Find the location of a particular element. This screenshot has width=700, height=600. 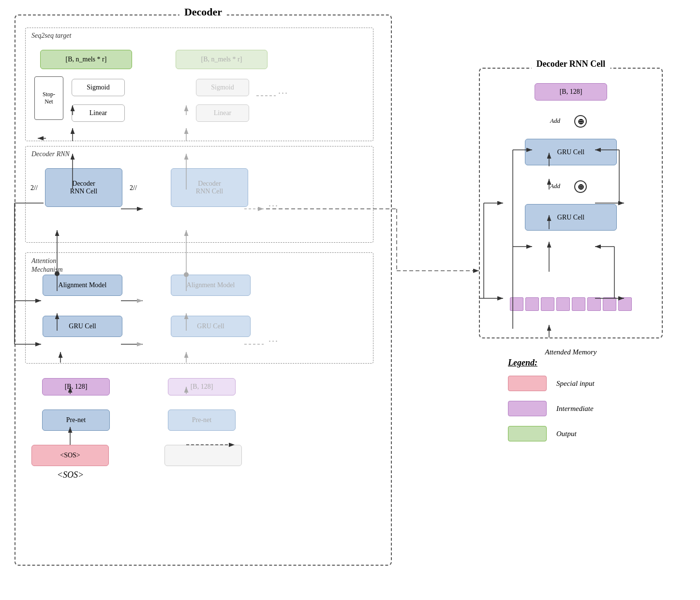

alignment-model-1: Alignment Model is located at coordinates (82, 285).